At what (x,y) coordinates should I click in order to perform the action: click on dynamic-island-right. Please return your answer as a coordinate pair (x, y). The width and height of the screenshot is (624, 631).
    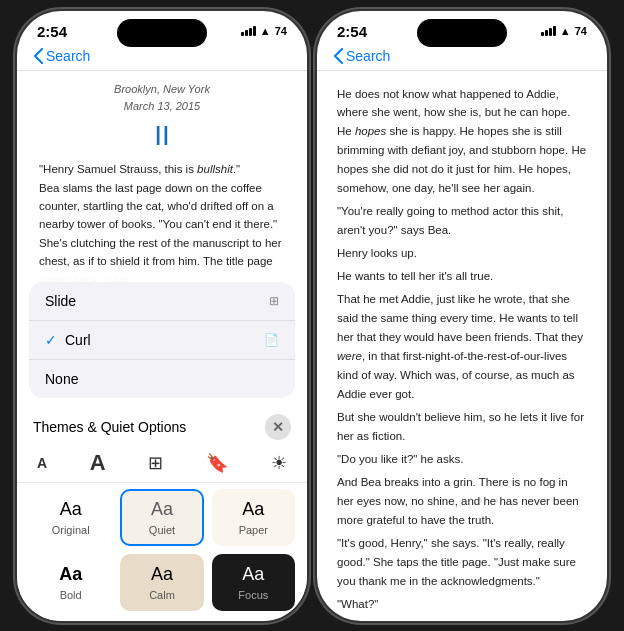
    Looking at the image, I should click on (462, 33).